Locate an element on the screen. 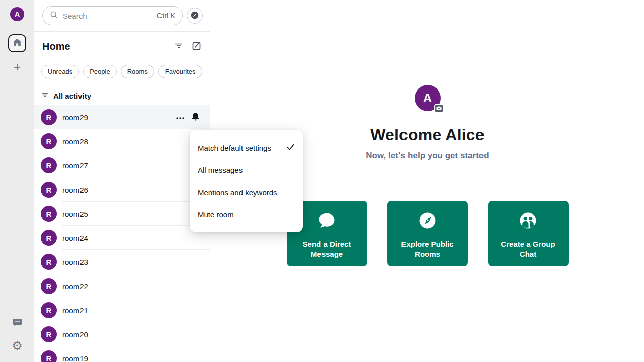  welcome-subtitle: Now, let's help you get started is located at coordinates (427, 156).